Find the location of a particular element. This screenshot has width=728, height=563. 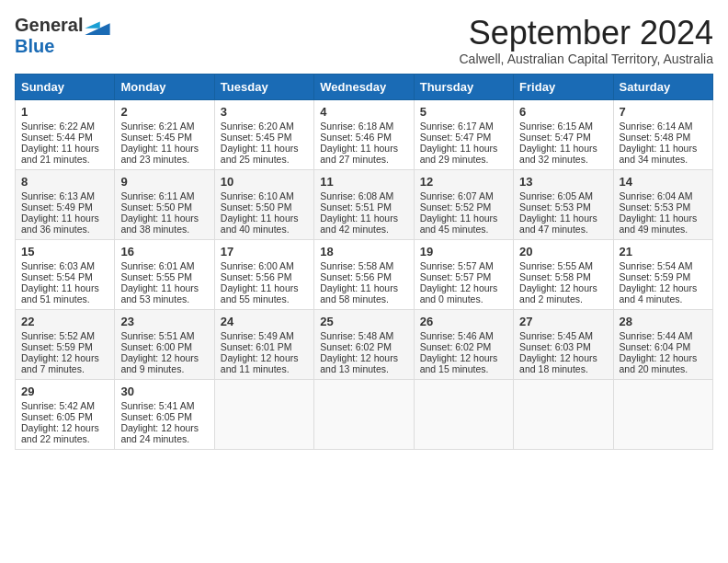

table-row: 10Sunrise: 6:10 AMSunset: 5:50 PMDayligh… is located at coordinates (264, 204).